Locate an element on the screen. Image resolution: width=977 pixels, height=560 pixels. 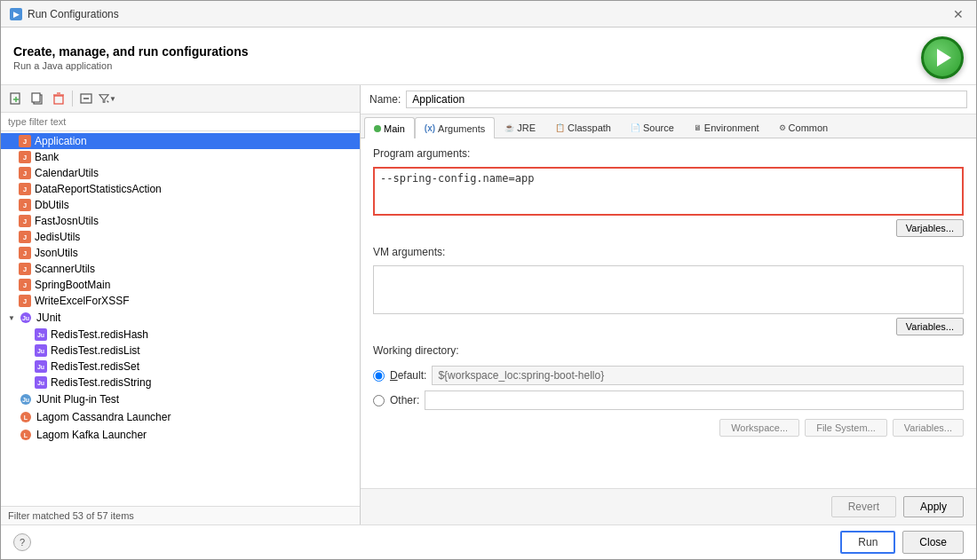
working-dir-section: Working directory: Default: Other: Works… is located at coordinates (668, 390).